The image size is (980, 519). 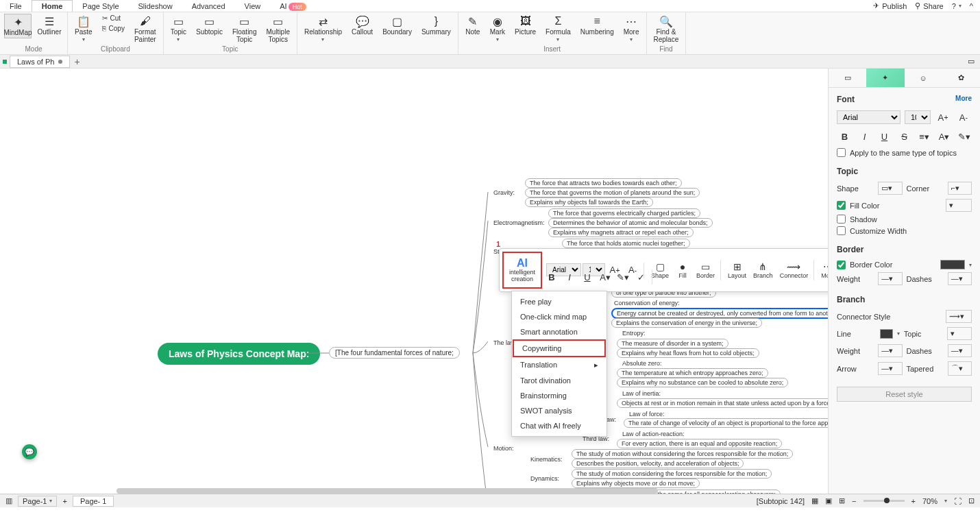 What do you see at coordinates (943, 117) in the screenshot?
I see `increase-font-button: A+` at bounding box center [943, 117].